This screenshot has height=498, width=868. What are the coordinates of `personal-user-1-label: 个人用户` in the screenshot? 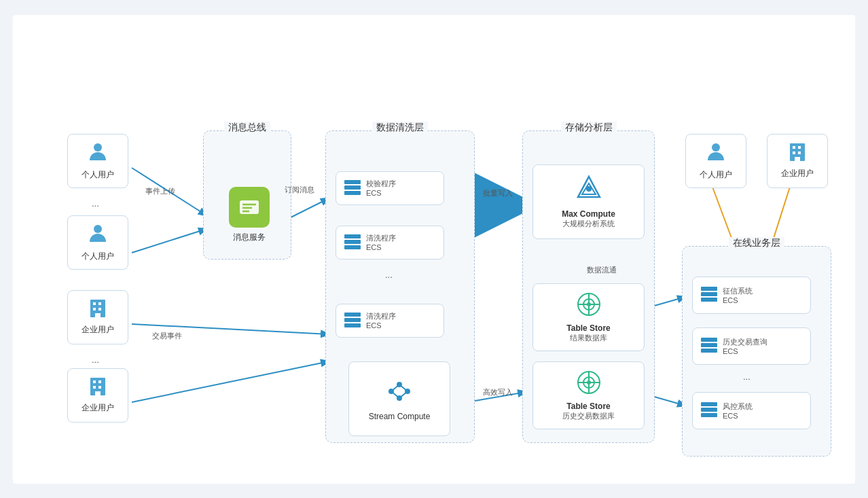 It's located at (98, 175).